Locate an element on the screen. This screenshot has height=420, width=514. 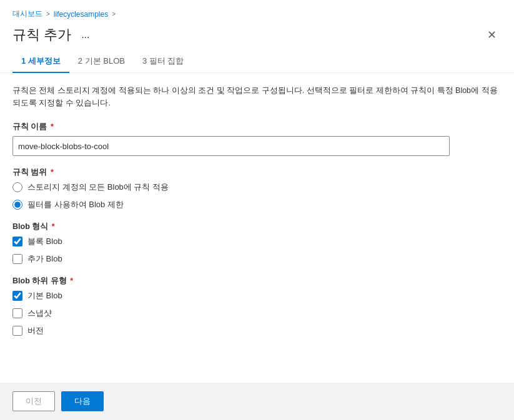
tab-details: 1 세부정보 is located at coordinates (41, 62).